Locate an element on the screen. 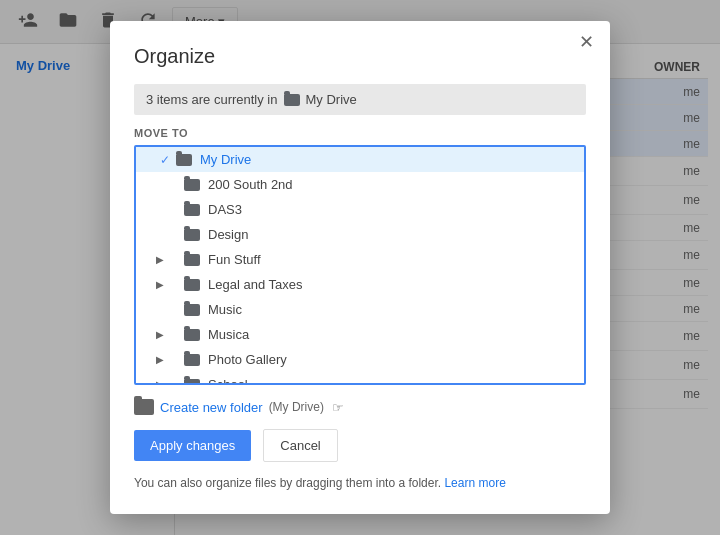 This screenshot has width=720, height=535. location-folder-icon is located at coordinates (292, 100).